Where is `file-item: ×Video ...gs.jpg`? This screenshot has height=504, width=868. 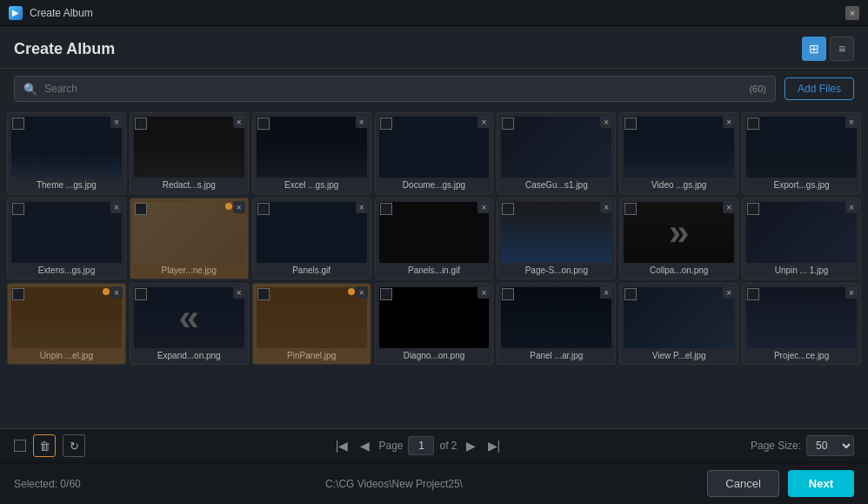
file-item: ×Video ...gs.jpg is located at coordinates (678, 153).